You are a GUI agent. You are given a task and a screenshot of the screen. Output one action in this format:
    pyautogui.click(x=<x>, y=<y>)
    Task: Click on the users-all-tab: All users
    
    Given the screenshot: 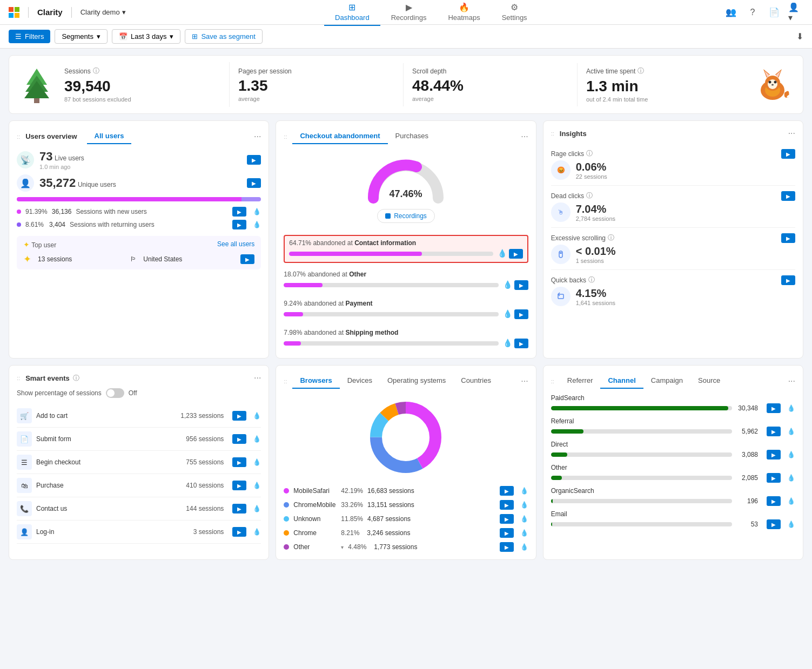 What is the action you would take?
    pyautogui.click(x=109, y=136)
    